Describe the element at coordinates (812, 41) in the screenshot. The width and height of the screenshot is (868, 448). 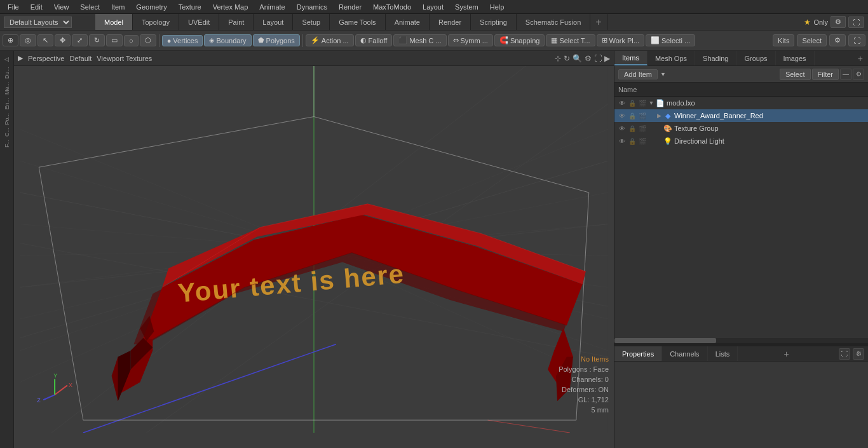
I see `select-btn: Select` at that location.